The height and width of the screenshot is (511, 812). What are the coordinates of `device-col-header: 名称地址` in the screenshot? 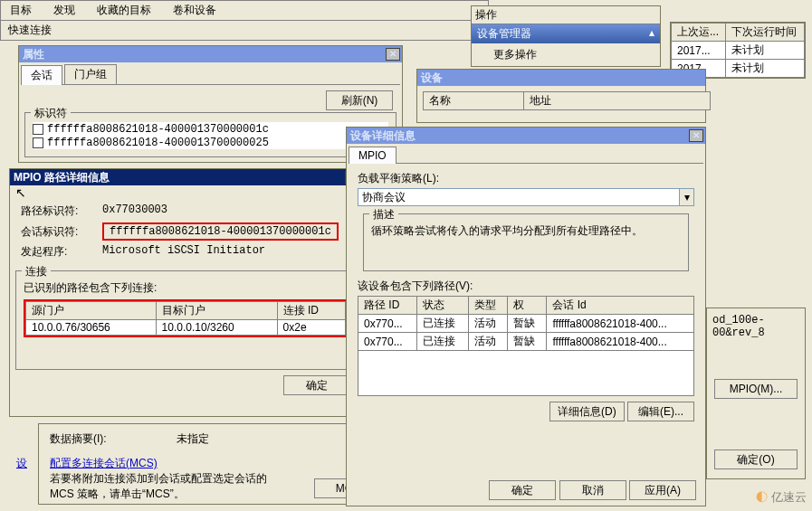 It's located at (567, 101).